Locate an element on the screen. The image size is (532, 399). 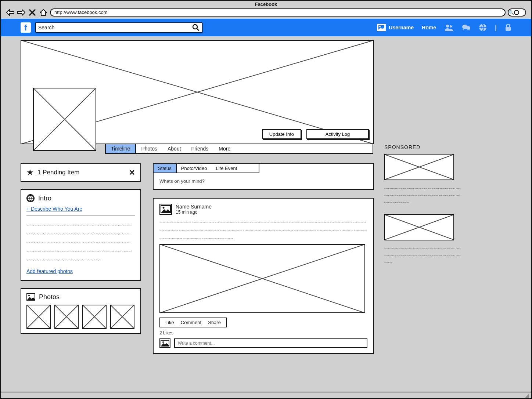
post-time: 15 min ago is located at coordinates (194, 212).